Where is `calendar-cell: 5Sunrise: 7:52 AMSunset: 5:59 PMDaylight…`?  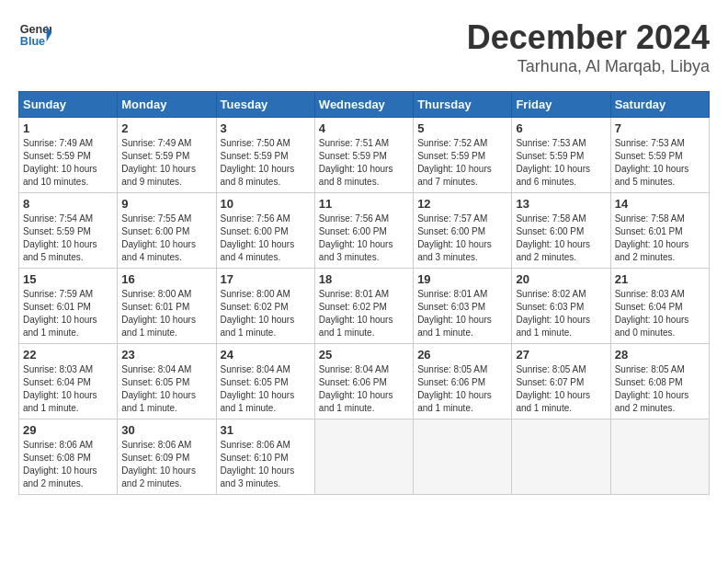 calendar-cell: 5Sunrise: 7:52 AMSunset: 5:59 PMDaylight… is located at coordinates (463, 155).